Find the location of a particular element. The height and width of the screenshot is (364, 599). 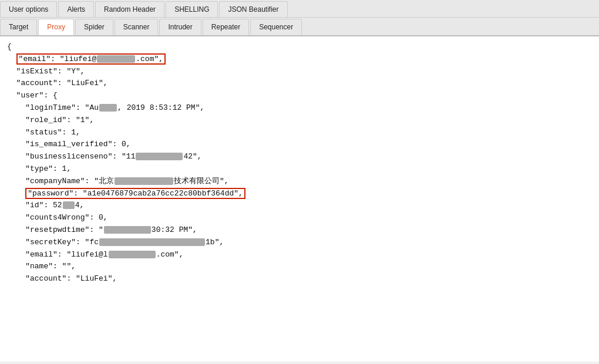

tab-scanner: Scanner is located at coordinates (136, 27).